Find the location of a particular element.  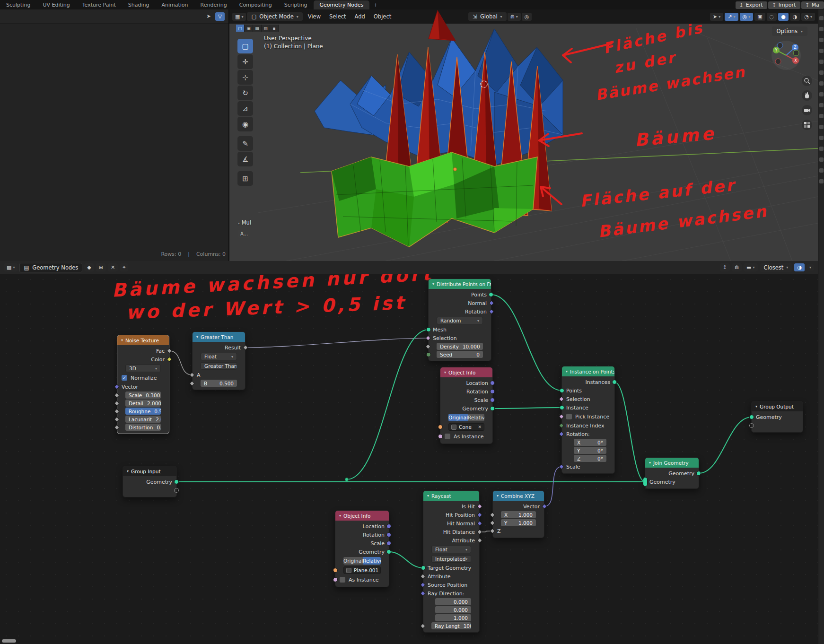

select-box-mode-icon: ▣ is located at coordinates (249, 28).